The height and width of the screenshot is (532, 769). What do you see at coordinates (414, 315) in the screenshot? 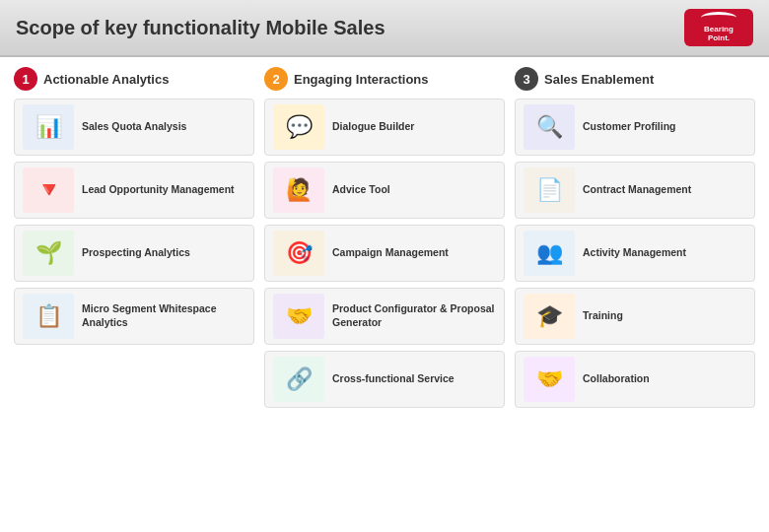
I see `card-label: Product Configurator & Proposal Generato…` at bounding box center [414, 315].